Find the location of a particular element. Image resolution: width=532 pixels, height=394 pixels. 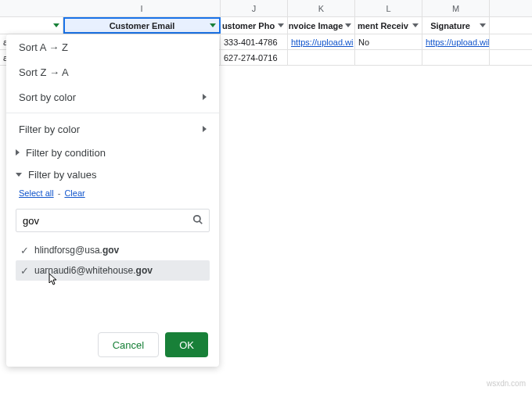

header-label: ment Receiv is located at coordinates (383, 26).